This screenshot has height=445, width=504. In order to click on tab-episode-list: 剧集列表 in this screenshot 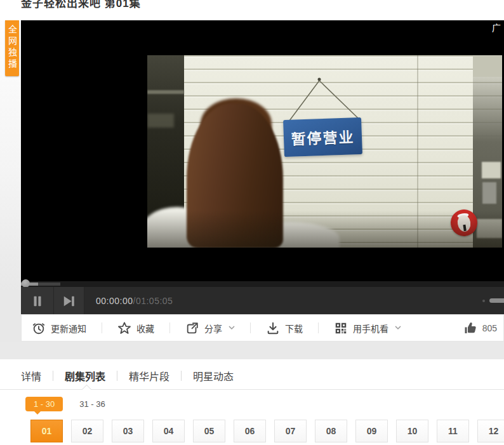, I will do `click(85, 376)`.